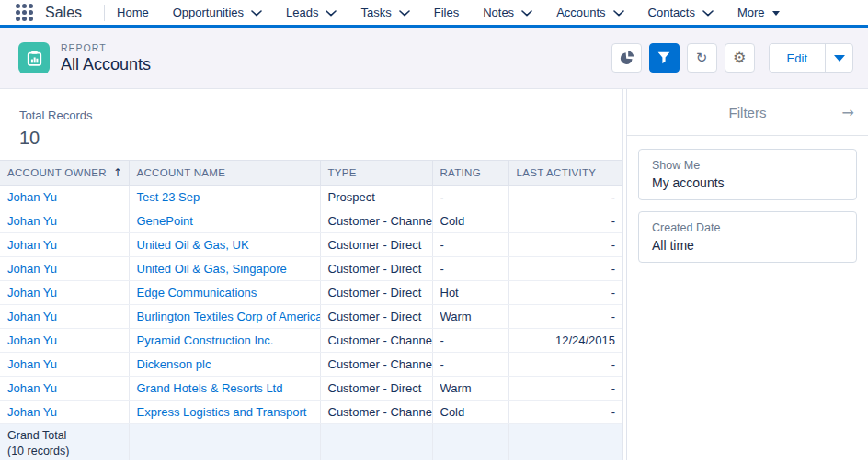 The image size is (868, 463). I want to click on grand-total-count: (10 records), so click(64, 452).